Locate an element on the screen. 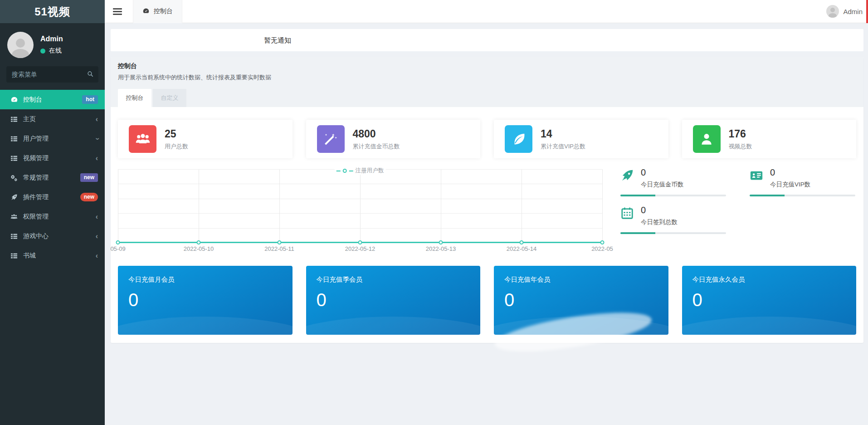 This screenshot has width=868, height=425. sidebar-item-general-management: 常规管理 new is located at coordinates (53, 178).